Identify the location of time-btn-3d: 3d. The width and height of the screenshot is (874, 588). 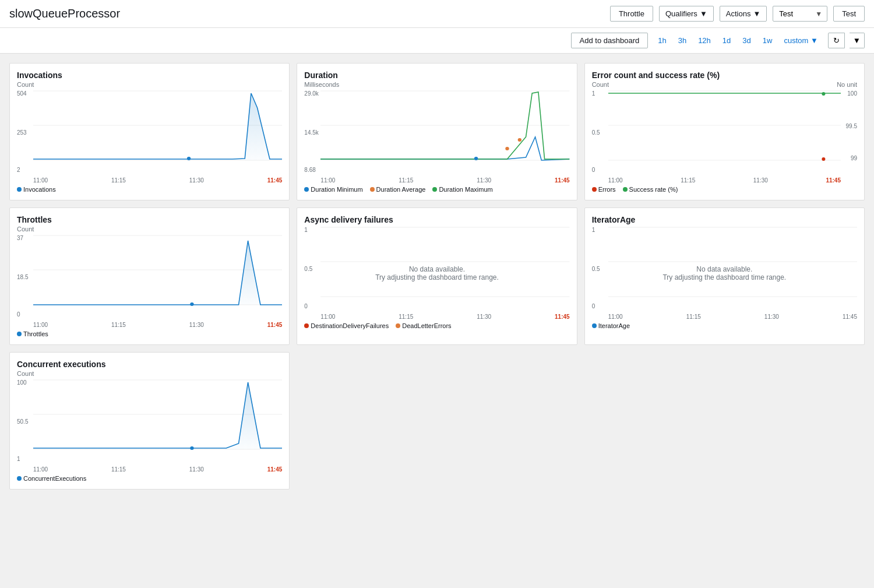
(746, 41).